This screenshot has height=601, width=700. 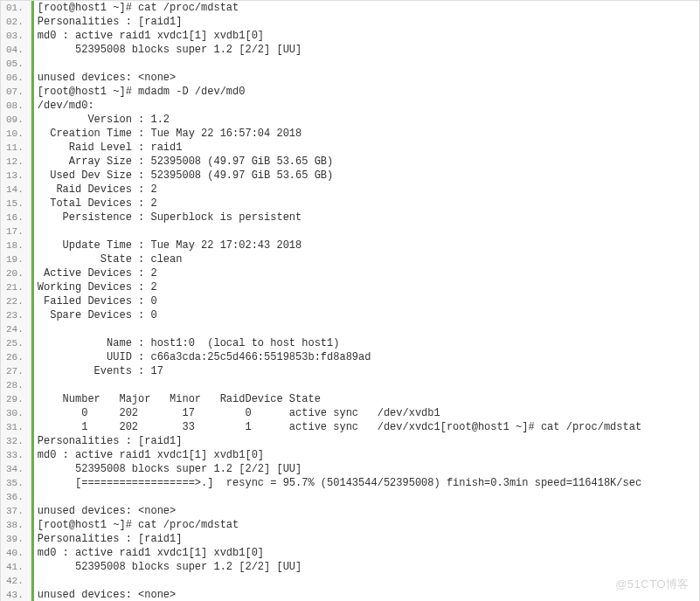 I want to click on code-line: 1 202 33 1 active sync /dev/xvdc1[root@h…, so click(x=367, y=427).